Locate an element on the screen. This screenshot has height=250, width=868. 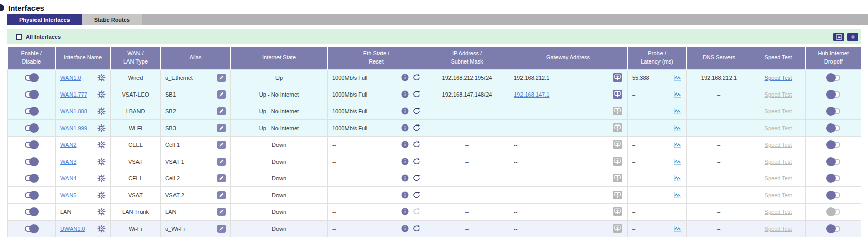
all-interfaces-checkbox is located at coordinates (19, 37).